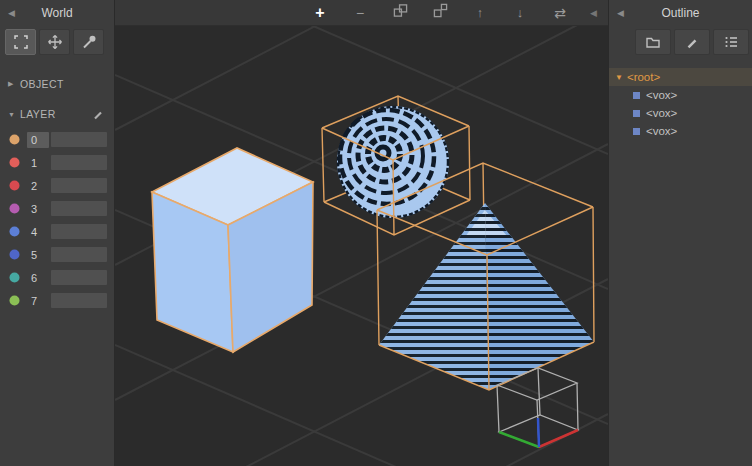 This screenshot has width=752, height=466. Describe the element at coordinates (653, 42) in the screenshot. I see `new-folder-button` at that location.